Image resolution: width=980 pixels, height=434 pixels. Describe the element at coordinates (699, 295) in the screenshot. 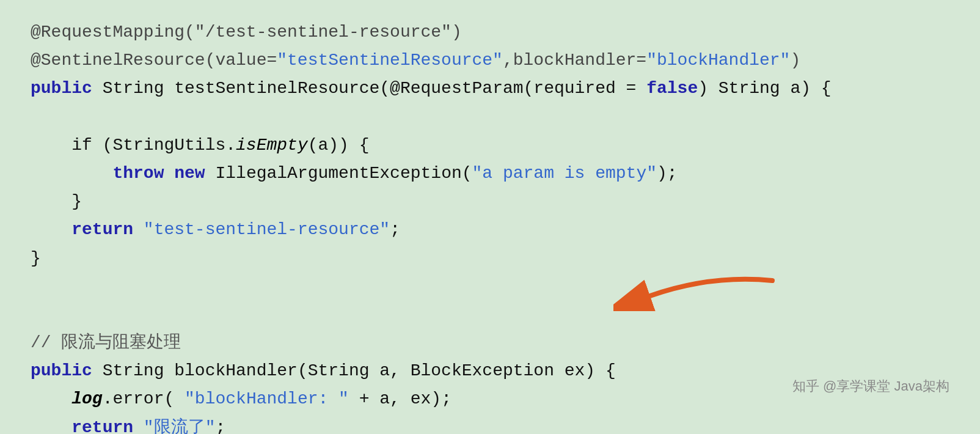

I see `arrow-annotation` at that location.